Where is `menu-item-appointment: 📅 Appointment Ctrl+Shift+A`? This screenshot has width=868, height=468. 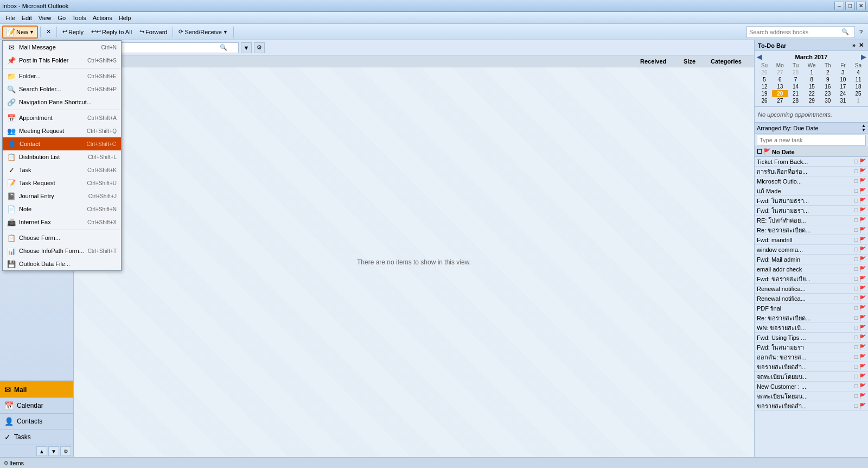 menu-item-appointment: 📅 Appointment Ctrl+Shift+A is located at coordinates (62, 118).